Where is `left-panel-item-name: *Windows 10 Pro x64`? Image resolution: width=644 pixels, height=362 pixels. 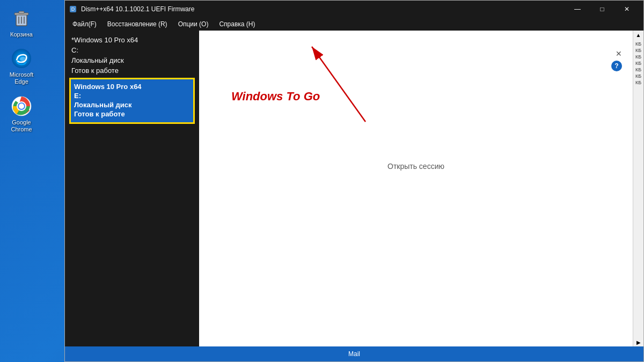 left-panel-item-name: *Windows 10 Pro x64 is located at coordinates (132, 40).